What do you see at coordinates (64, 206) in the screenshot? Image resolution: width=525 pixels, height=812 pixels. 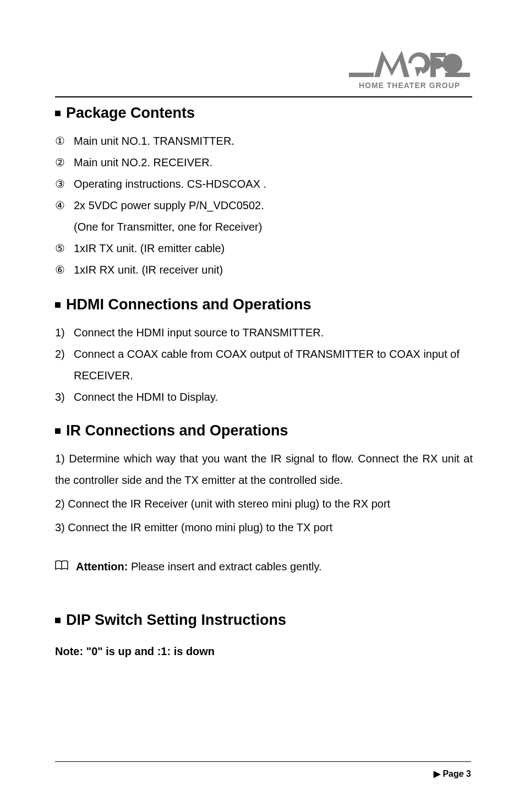 I see `list-marker: ④` at bounding box center [64, 206].